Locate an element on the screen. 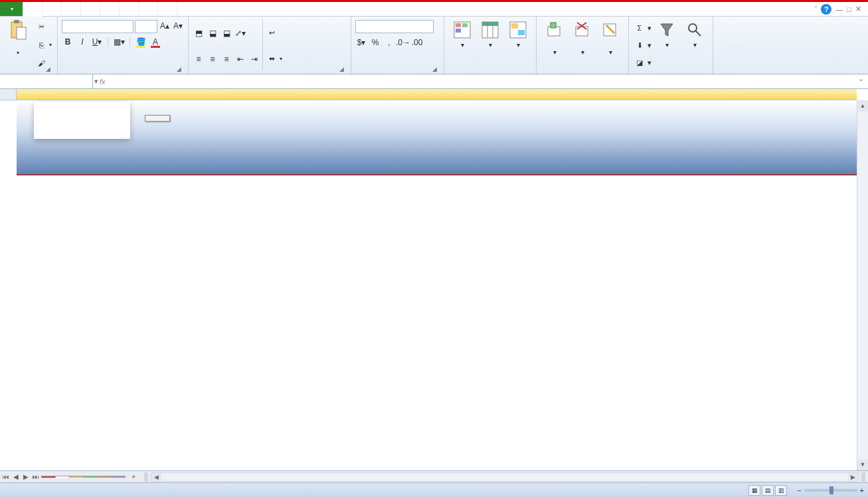  sheet-tab-main is located at coordinates (48, 477).